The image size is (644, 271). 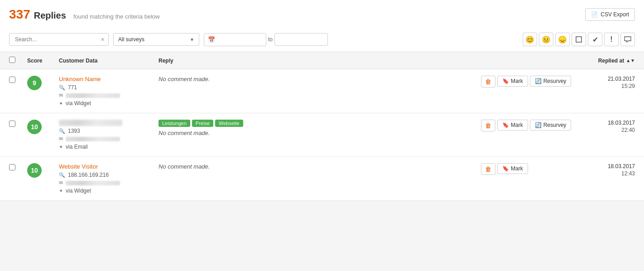 What do you see at coordinates (526, 82) in the screenshot?
I see `actions-col: 🗑 🔖 Mark 🔄 Resurvey` at bounding box center [526, 82].